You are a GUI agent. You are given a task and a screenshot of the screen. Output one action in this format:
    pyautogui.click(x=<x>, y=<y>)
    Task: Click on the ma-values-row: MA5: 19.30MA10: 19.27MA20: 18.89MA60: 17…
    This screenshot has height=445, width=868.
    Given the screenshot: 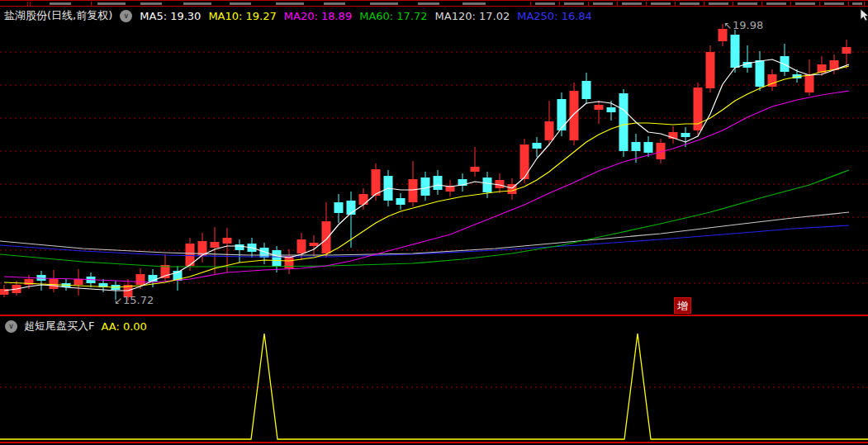 What is the action you would take?
    pyautogui.click(x=366, y=17)
    